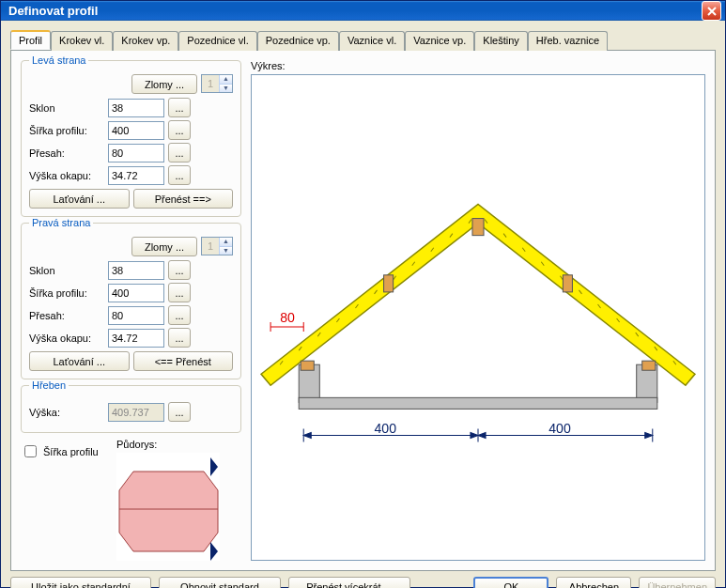  Describe the element at coordinates (136, 153) in the screenshot. I see `input-presah-left` at that location.